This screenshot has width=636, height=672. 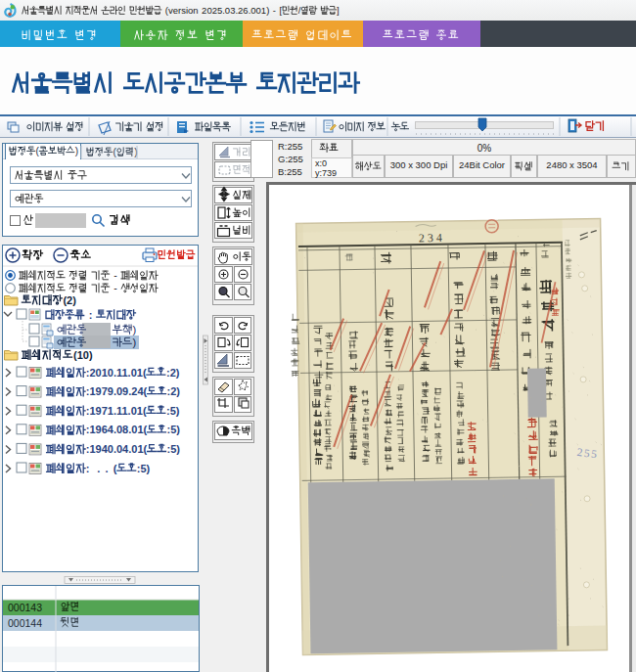 What do you see at coordinates (182, 10) in the screenshot?
I see `svg-text: (version` at bounding box center [182, 10].